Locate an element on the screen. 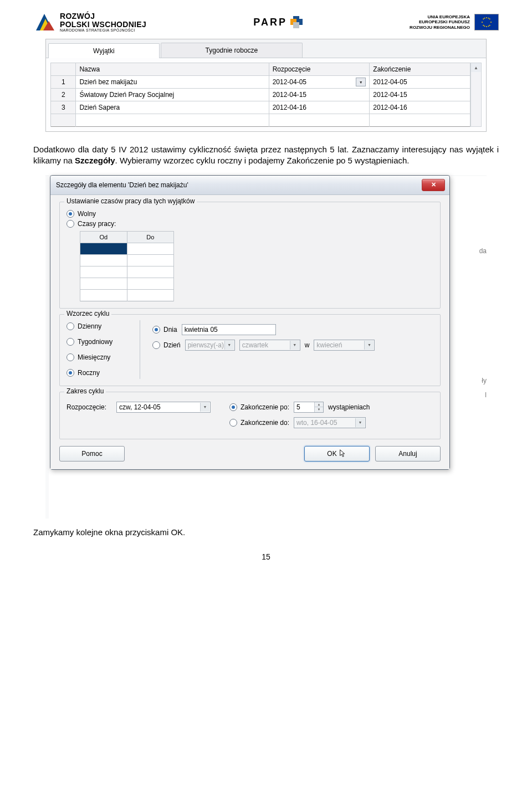 Image resolution: width=532 pixels, height=795 pixels. table-row: 3 Dzień Sapera 2012-04-16 2012-04-16 is located at coordinates (260, 107).